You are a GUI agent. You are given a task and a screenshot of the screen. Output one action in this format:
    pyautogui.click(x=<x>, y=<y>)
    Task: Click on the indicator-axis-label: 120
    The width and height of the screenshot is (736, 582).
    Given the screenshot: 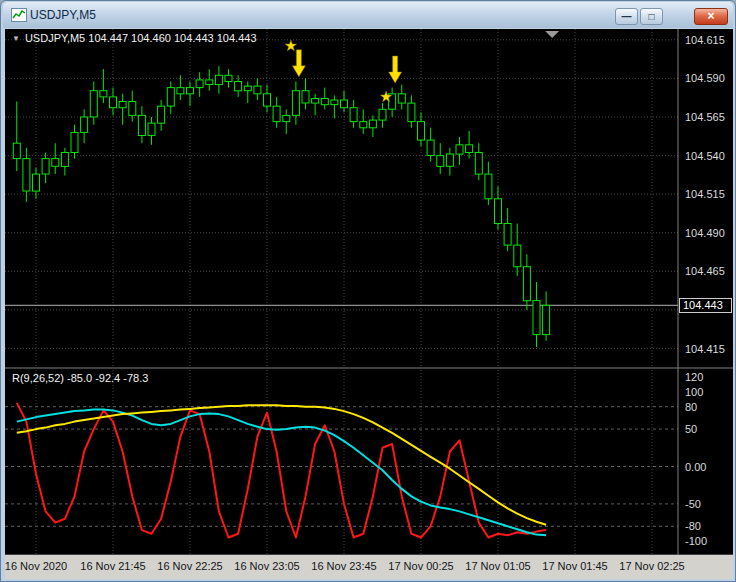 What is the action you would take?
    pyautogui.click(x=694, y=377)
    